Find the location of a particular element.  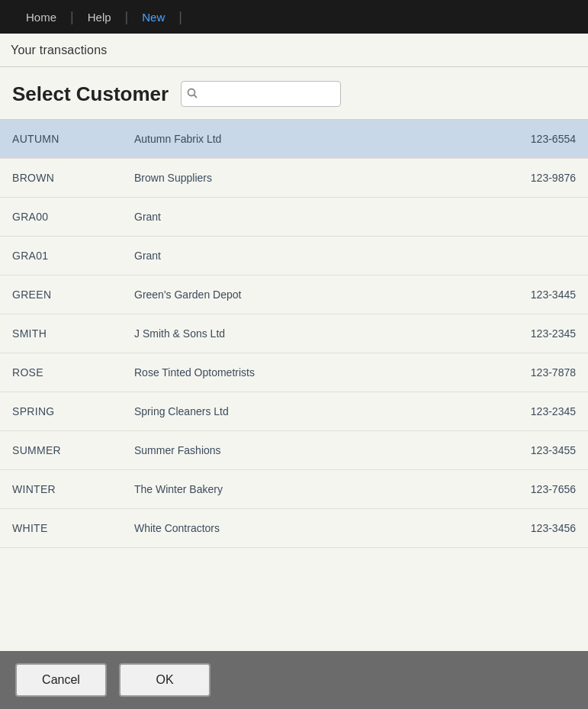

table-row: WHITEWhite Contractors123-3456 is located at coordinates (294, 528).